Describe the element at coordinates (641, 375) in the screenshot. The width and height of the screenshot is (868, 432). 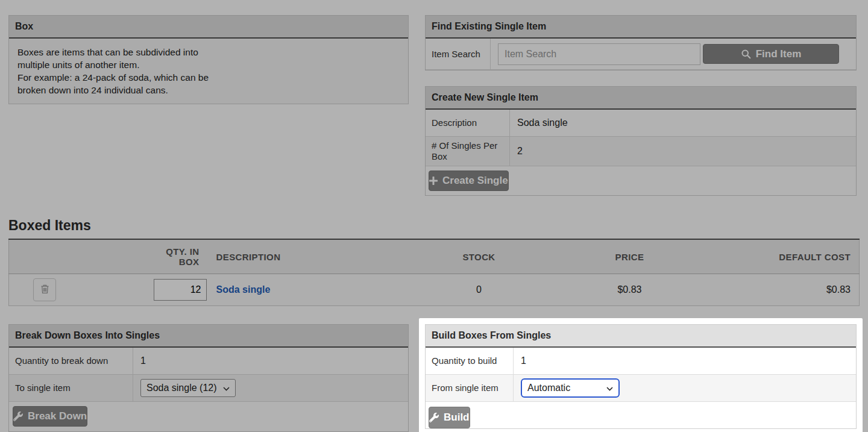
I see `tutorial-highlight: Build Boxes From Singles Quantity to bui…` at that location.